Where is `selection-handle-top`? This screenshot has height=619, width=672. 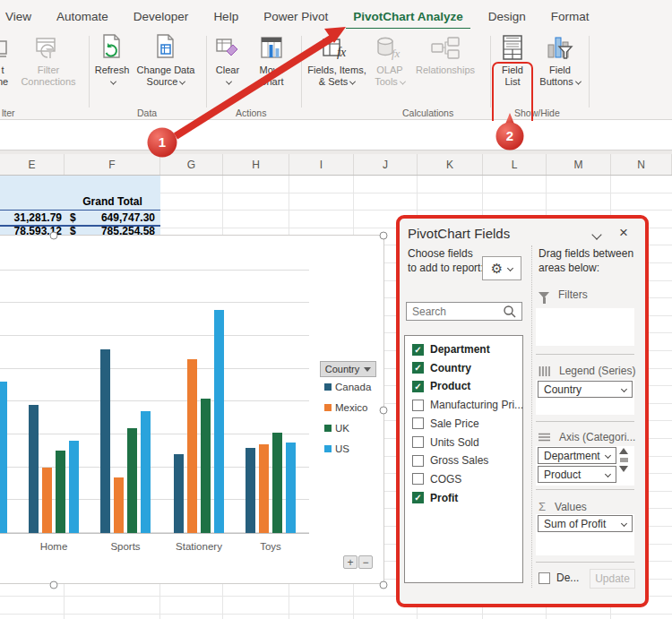
selection-handle-top is located at coordinates (54, 236).